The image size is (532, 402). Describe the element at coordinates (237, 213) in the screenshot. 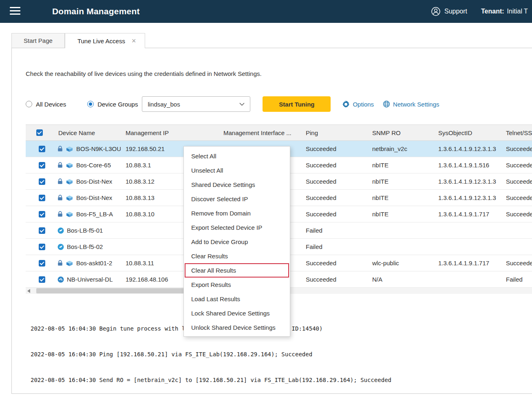

I see `menu-item-remove-from-domain: Remove from Domain` at that location.